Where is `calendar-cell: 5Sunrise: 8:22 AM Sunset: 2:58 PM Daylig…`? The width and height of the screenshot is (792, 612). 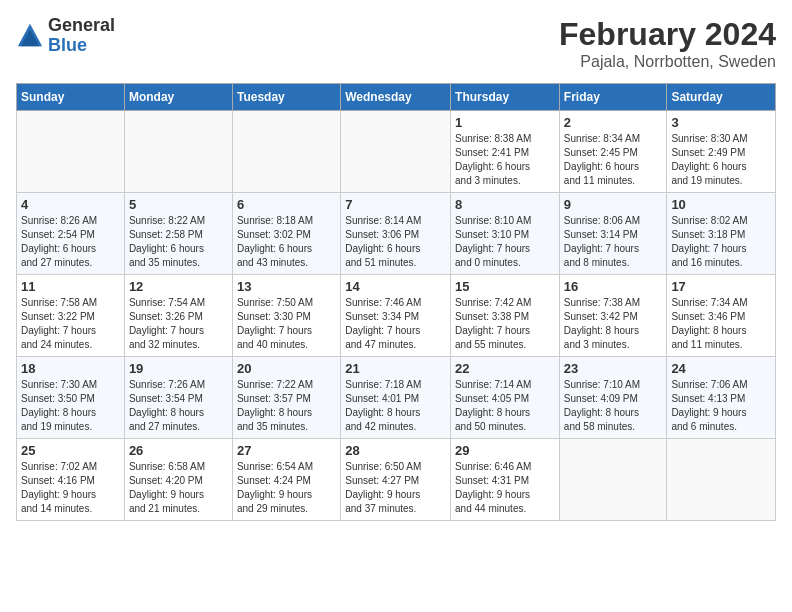 calendar-cell: 5Sunrise: 8:22 AM Sunset: 2:58 PM Daylig… is located at coordinates (178, 234).